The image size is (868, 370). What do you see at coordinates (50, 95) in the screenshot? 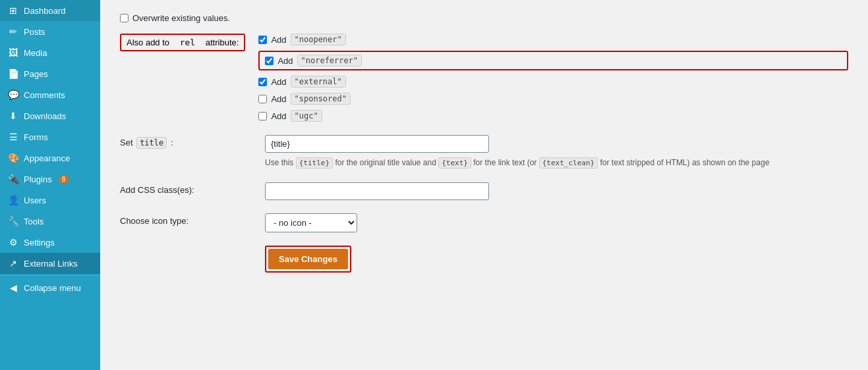
I see `sidebar-item-comments: 💬 Comments` at bounding box center [50, 95].